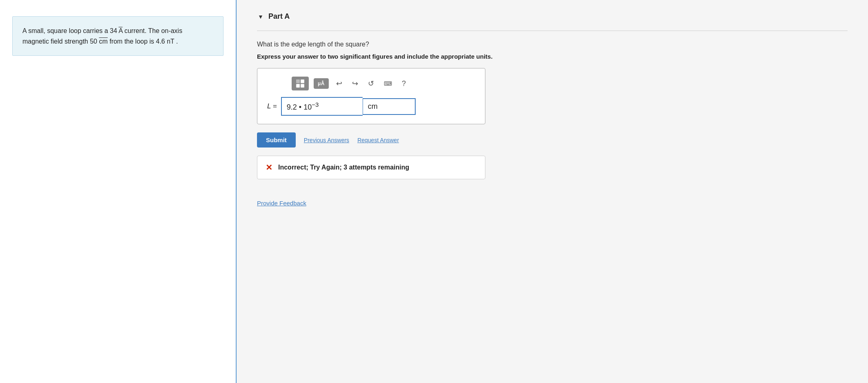  Describe the element at coordinates (104, 42) in the screenshot. I see `distance-unit: cm` at that location.